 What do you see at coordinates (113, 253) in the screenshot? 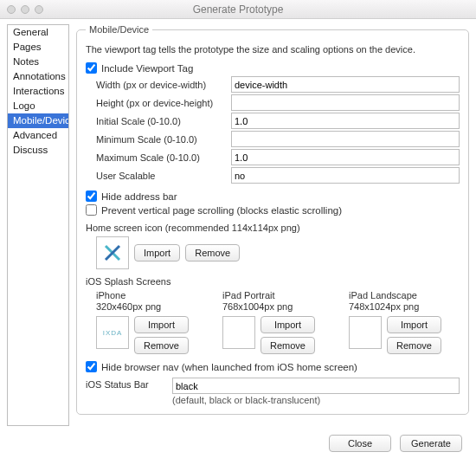
I see `home-icon-thumbnail` at bounding box center [113, 253].